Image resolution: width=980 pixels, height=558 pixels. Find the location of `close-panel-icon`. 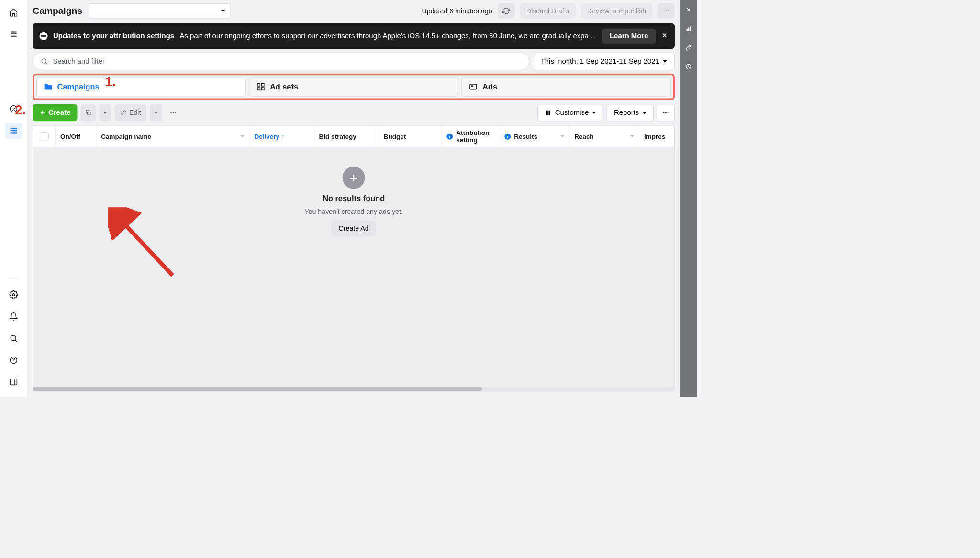

close-panel-icon is located at coordinates (689, 10).